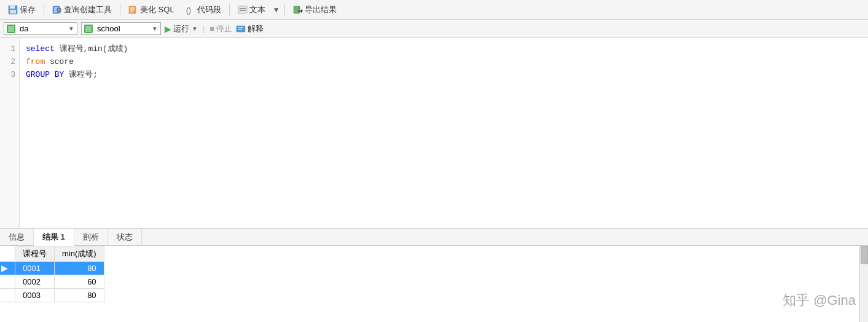 The height and width of the screenshot is (322, 868). Describe the element at coordinates (13, 10) in the screenshot. I see `save-icon` at that location.